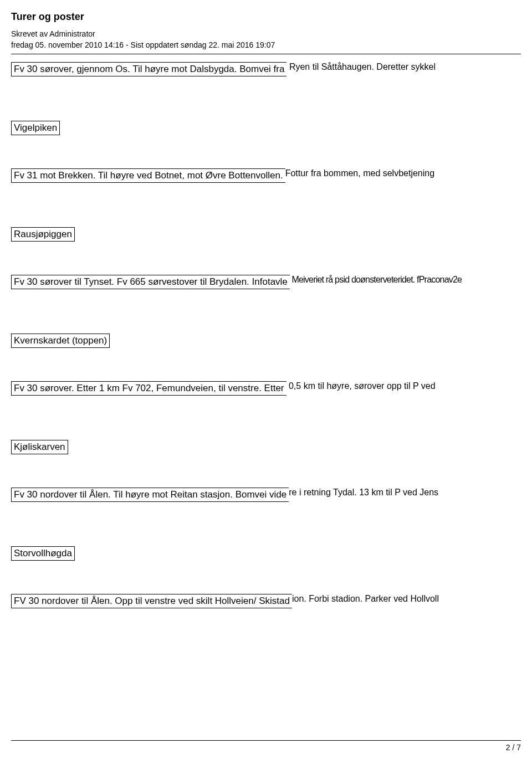 Image resolution: width=532 pixels, height=764 pixels. I want to click on row-main: FV 30 nordover til Ålen. Opp til venstre…, so click(152, 601).